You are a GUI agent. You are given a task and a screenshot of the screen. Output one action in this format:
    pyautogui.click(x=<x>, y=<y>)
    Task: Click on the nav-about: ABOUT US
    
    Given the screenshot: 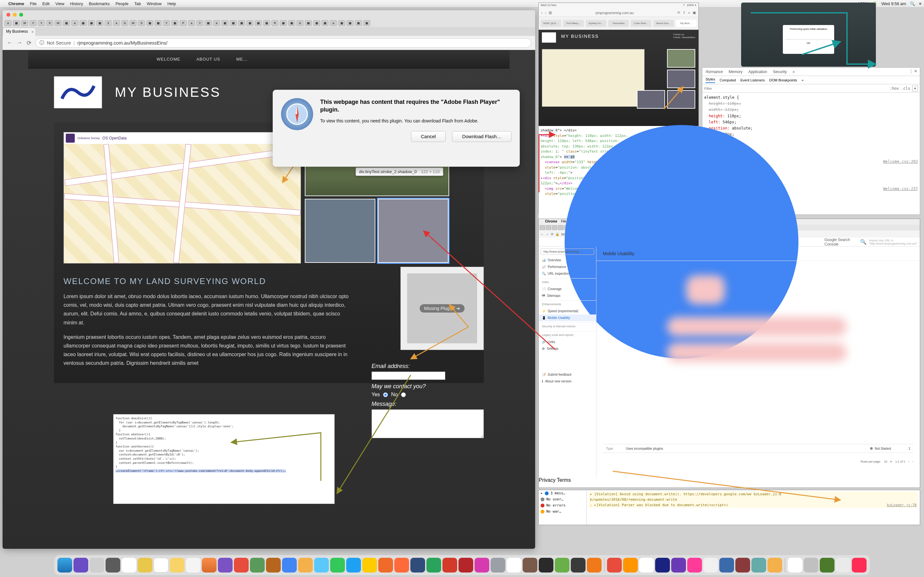 What is the action you would take?
    pyautogui.click(x=208, y=59)
    